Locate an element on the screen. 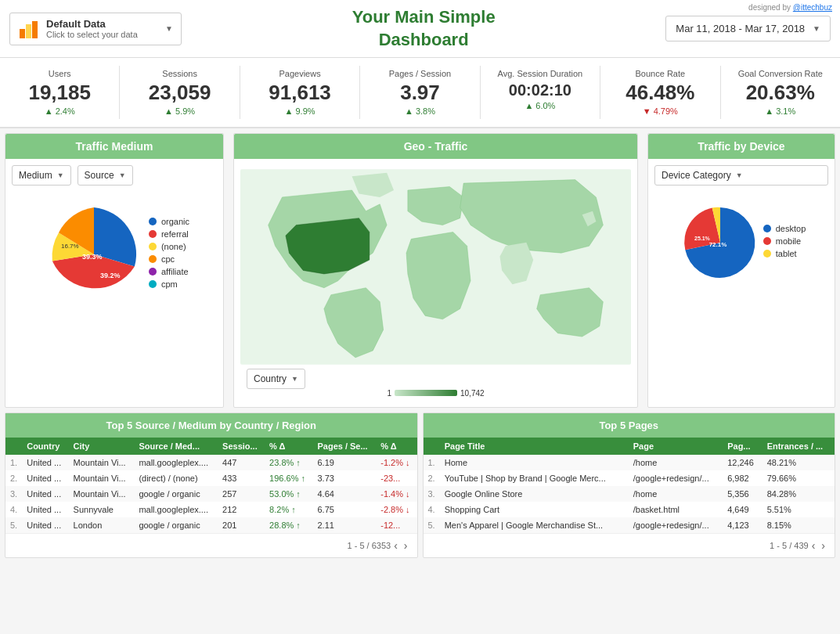 This screenshot has height=634, width=840. country-dropdown: Country ▼ is located at coordinates (276, 379).